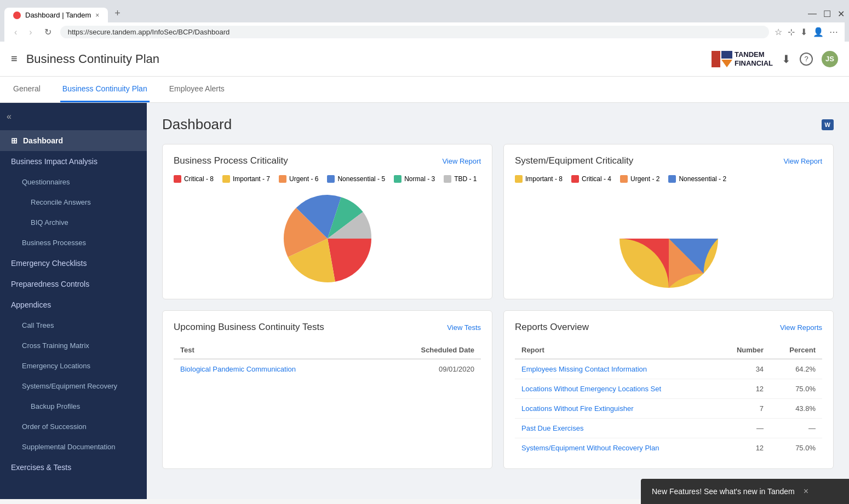 The image size is (849, 504). Describe the element at coordinates (275, 350) in the screenshot. I see `col-test: Test` at that location.